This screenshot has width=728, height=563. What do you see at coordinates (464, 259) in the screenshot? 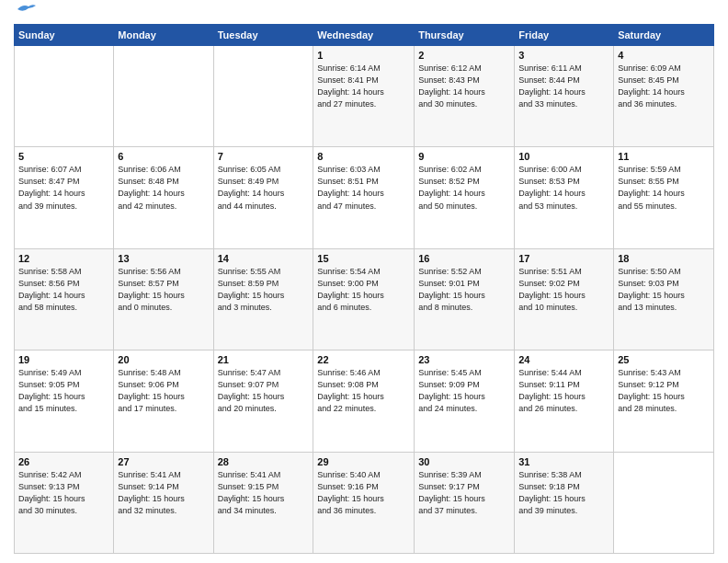
I see `day-number: 16` at bounding box center [464, 259].